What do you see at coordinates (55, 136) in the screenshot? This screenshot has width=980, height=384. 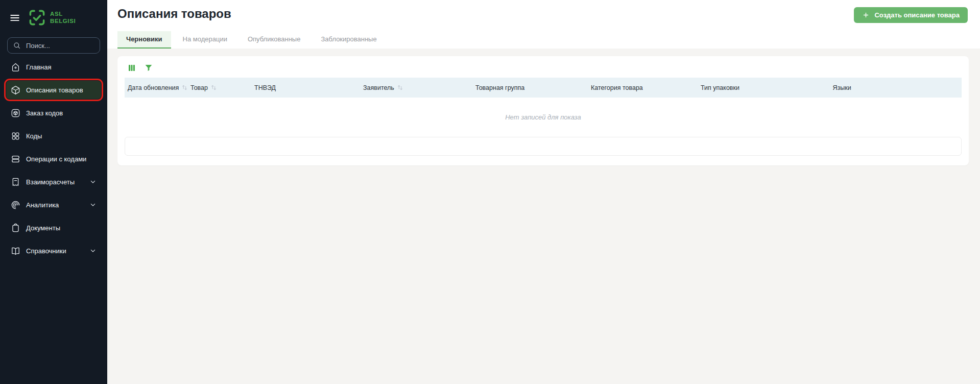 I see `sidebar-item-label: Коды` at bounding box center [55, 136].